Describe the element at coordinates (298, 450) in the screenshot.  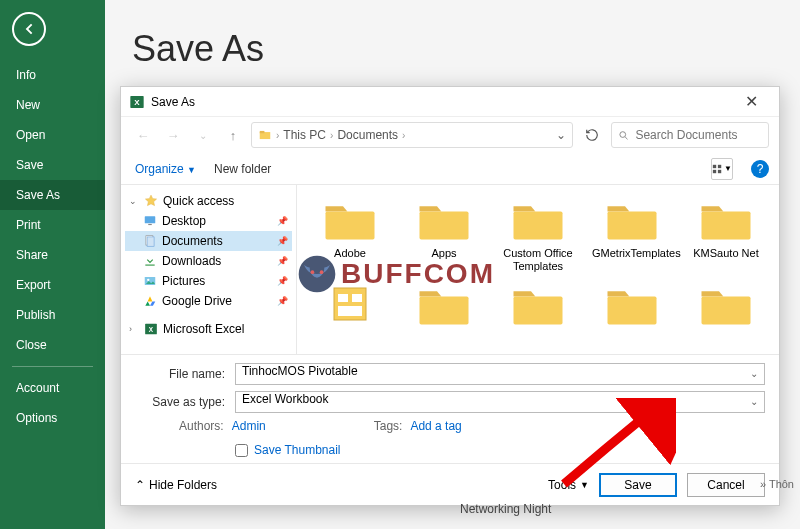
I see `save-thumbnail-label: Save Thumbnail` at that location.